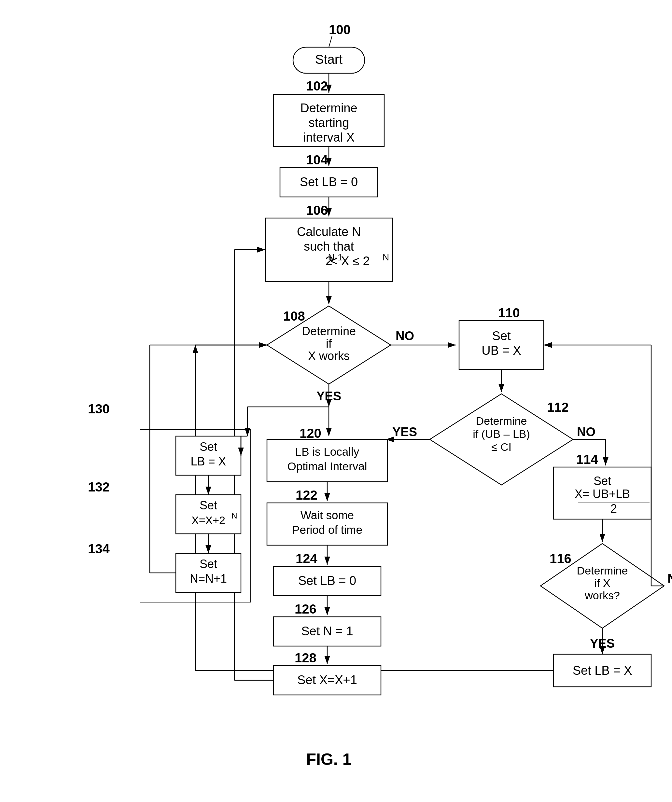  I want to click on node-108-label-1: Determine, so click(329, 331).